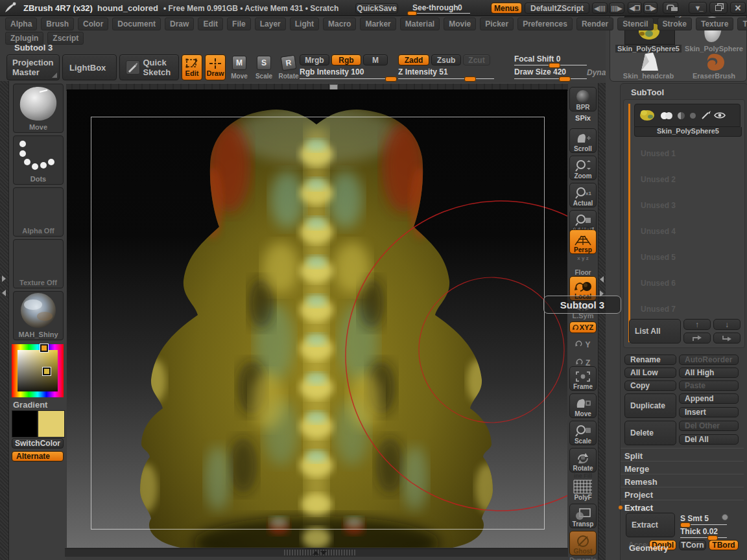  I want to click on geometry-header: Geometry, so click(648, 548).